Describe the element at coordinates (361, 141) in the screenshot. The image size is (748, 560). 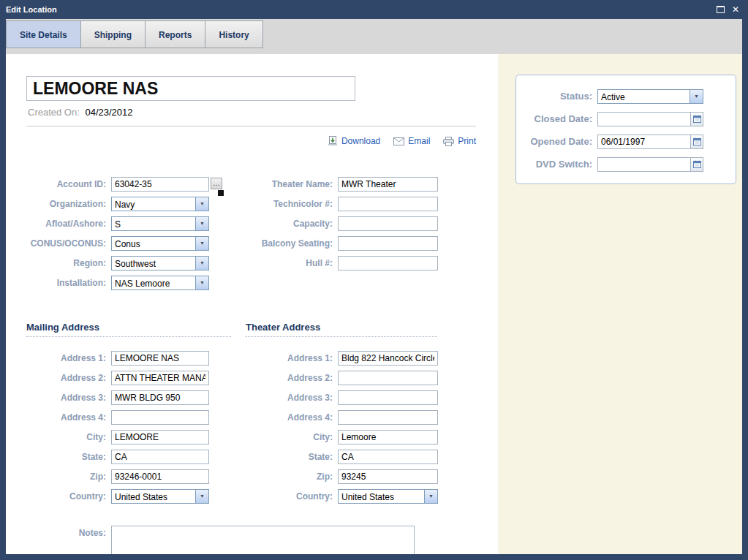
I see `download-label: Download` at that location.